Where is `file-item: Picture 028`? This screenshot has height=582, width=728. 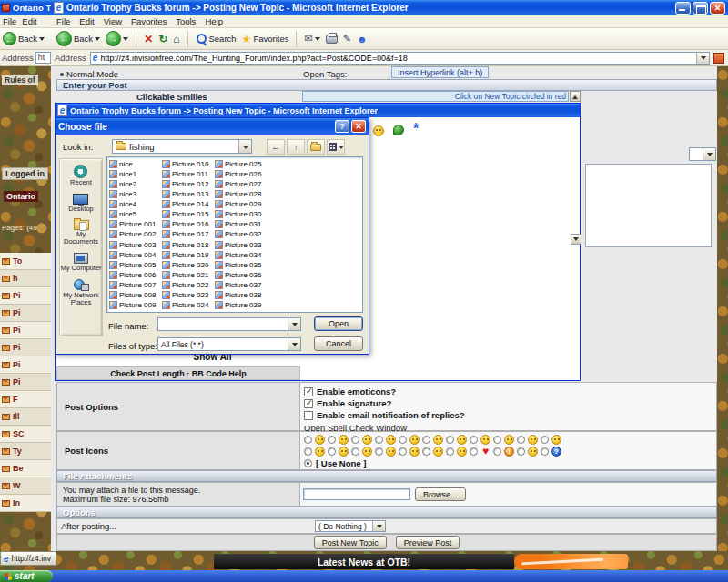
file-item: Picture 028 is located at coordinates (241, 195).